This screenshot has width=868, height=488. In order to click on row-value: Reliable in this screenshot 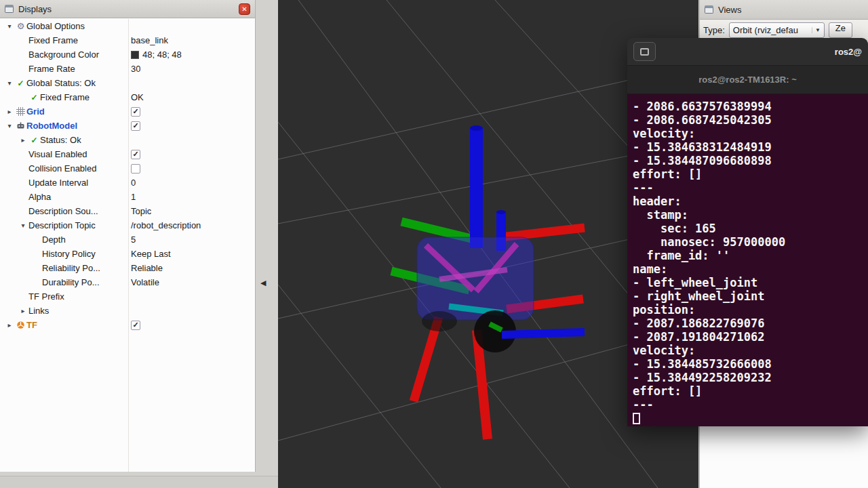, I will do `click(193, 268)`.